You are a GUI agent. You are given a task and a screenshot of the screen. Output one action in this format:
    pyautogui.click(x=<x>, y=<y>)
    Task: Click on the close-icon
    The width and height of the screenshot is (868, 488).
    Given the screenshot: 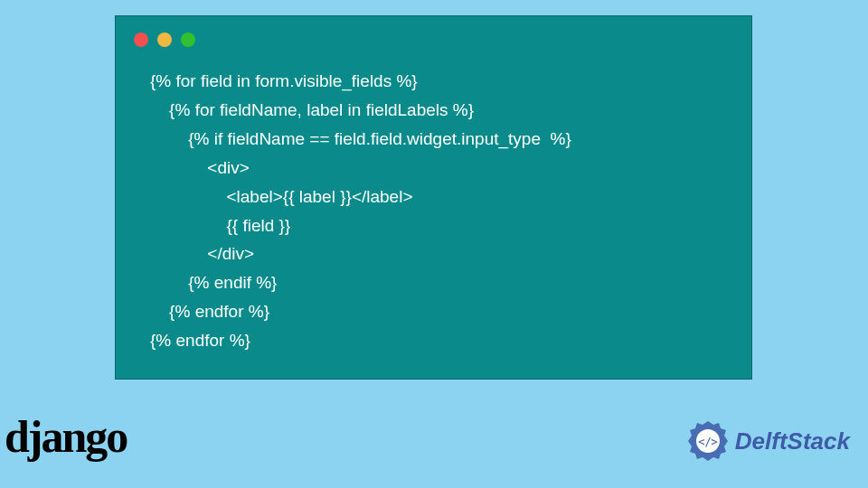 What is the action you would take?
    pyautogui.click(x=141, y=40)
    